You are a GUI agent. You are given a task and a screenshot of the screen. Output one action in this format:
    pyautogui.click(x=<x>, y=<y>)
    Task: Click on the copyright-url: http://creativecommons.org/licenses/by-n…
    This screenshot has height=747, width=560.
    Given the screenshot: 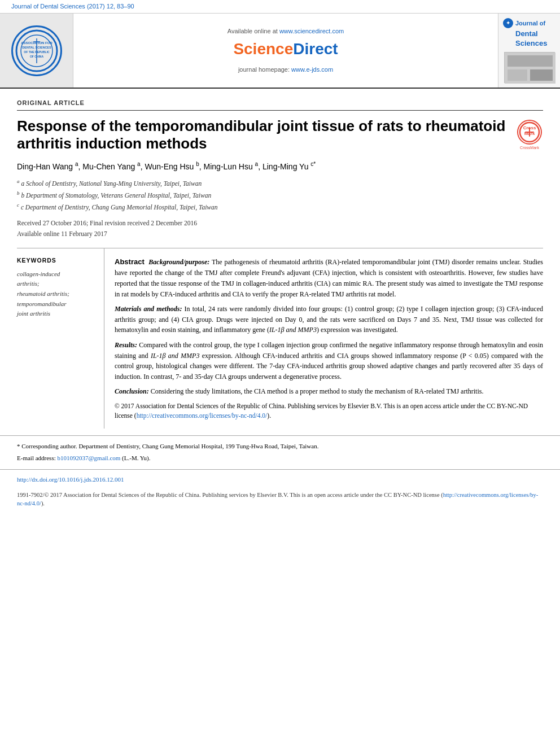 What is the action you would take?
    pyautogui.click(x=202, y=416)
    